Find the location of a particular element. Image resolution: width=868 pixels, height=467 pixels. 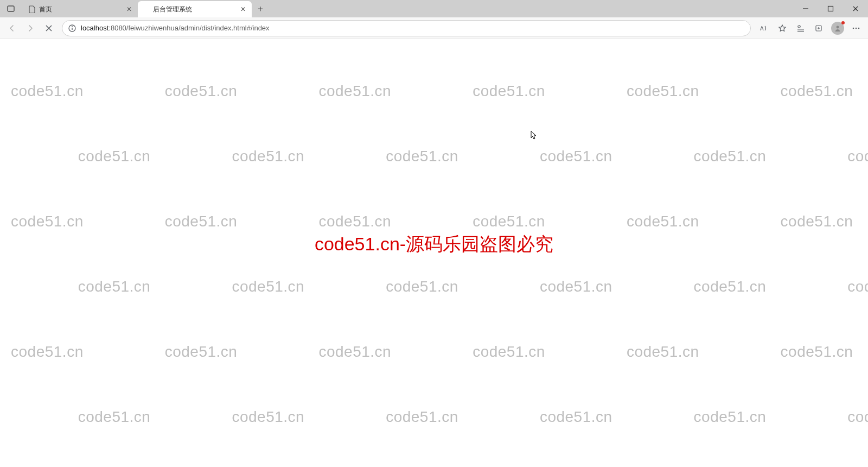

url-host: localhost is located at coordinates (94, 28).